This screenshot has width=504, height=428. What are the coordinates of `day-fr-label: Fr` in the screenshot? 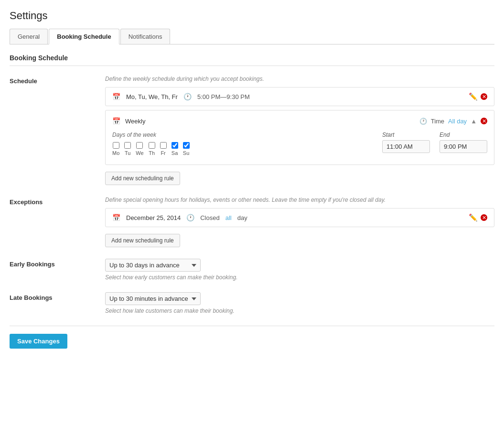 It's located at (163, 153).